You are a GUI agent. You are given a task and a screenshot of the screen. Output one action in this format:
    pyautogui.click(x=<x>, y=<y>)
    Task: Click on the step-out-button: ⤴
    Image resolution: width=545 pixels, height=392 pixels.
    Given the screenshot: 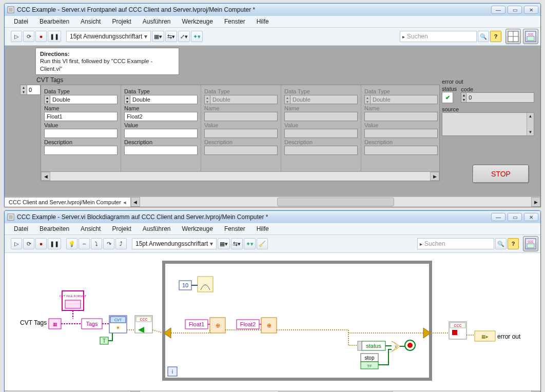 What is the action you would take?
    pyautogui.click(x=121, y=244)
    